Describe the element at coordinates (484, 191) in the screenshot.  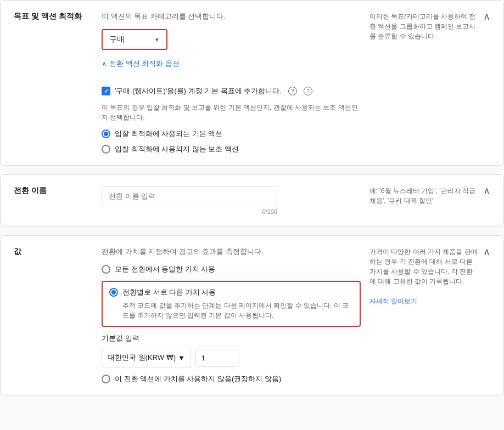
I see `conversion-name-collapse-button: ∧` at that location.